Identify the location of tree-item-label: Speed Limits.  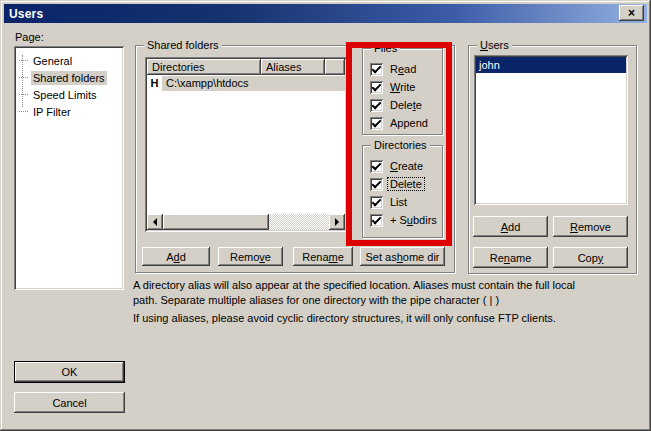
(65, 95).